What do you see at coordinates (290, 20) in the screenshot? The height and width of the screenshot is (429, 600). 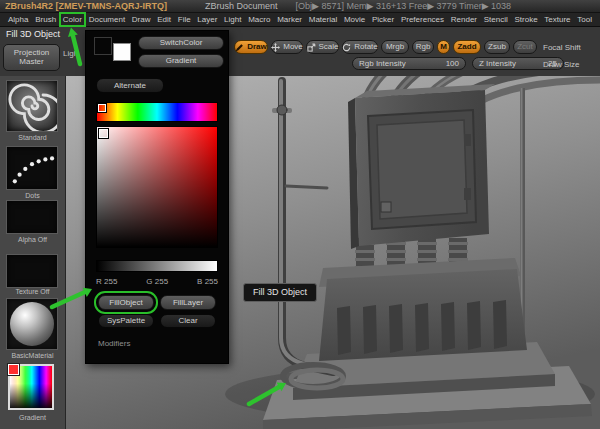 I see `menu-item-marker: Marker` at bounding box center [290, 20].